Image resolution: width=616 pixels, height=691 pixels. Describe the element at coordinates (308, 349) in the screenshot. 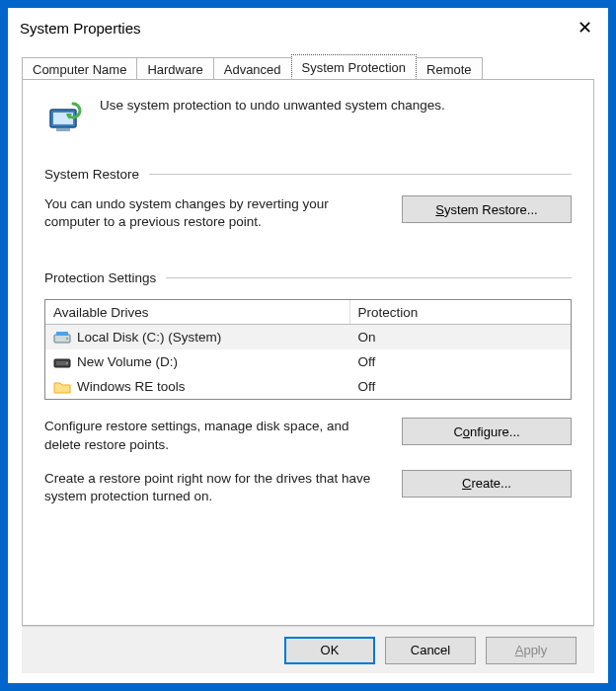

I see `drives-table: Available Drives Protection Local Disk (…` at that location.